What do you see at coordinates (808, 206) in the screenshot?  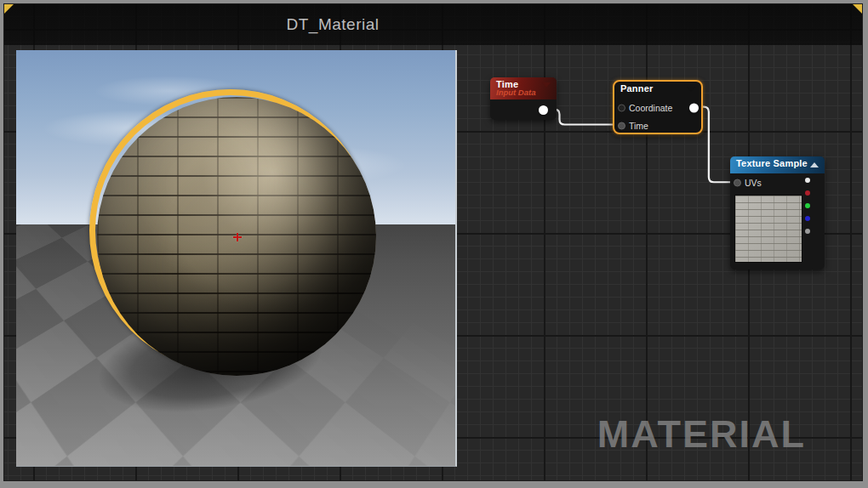 I see `green-output-pin` at bounding box center [808, 206].